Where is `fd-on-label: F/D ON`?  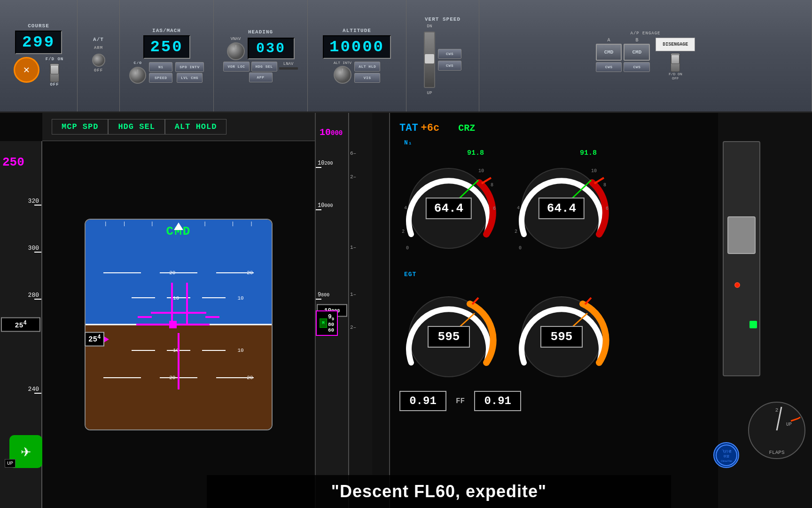
fd-on-label: F/D ON is located at coordinates (55, 59).